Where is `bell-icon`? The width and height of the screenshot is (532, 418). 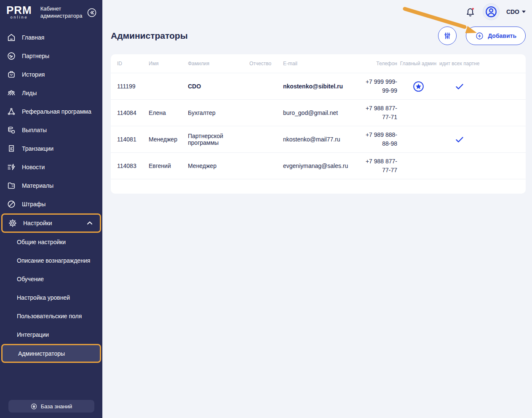
bell-icon is located at coordinates (470, 12).